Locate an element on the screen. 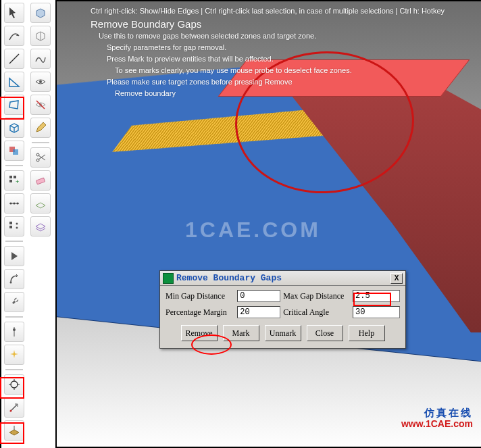 The image size is (481, 448). min-gap-input is located at coordinates (259, 296).